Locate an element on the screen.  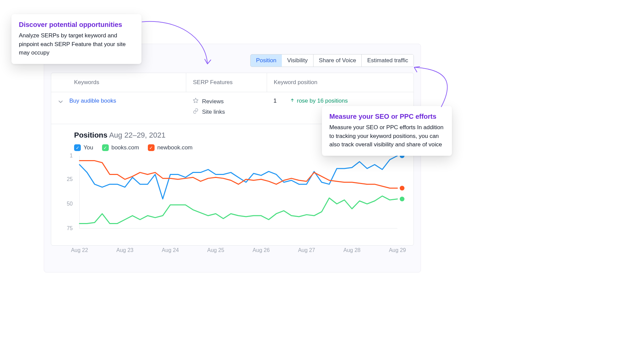
arrow-up-icon is located at coordinates (292, 101).